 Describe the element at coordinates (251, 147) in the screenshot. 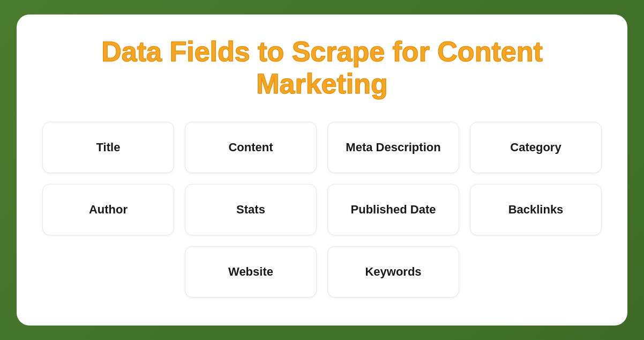

I see `field-label-content: Content` at that location.